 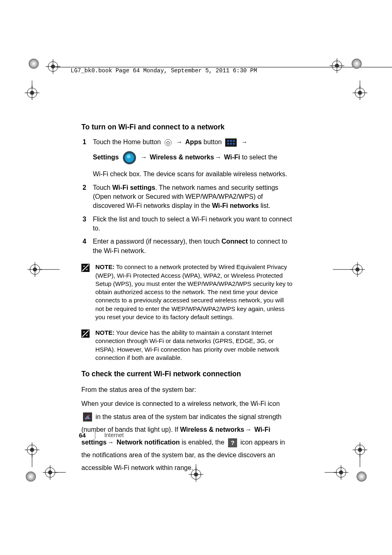 What do you see at coordinates (260, 157) in the screenshot?
I see `text: to select the` at bounding box center [260, 157].